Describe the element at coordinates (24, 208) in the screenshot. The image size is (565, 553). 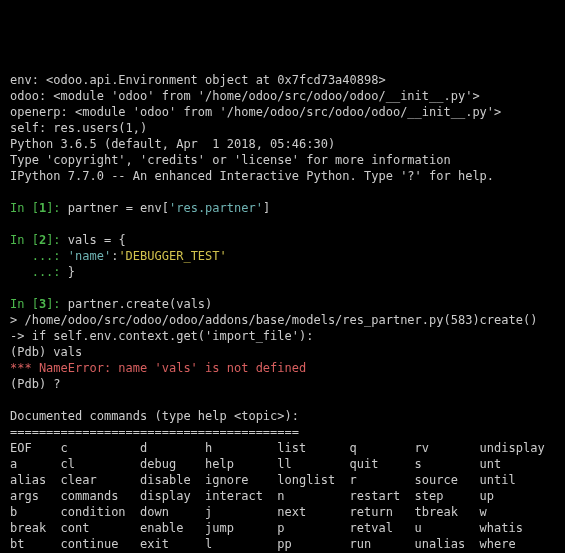
I see `in-prompt-1: In [` at that location.